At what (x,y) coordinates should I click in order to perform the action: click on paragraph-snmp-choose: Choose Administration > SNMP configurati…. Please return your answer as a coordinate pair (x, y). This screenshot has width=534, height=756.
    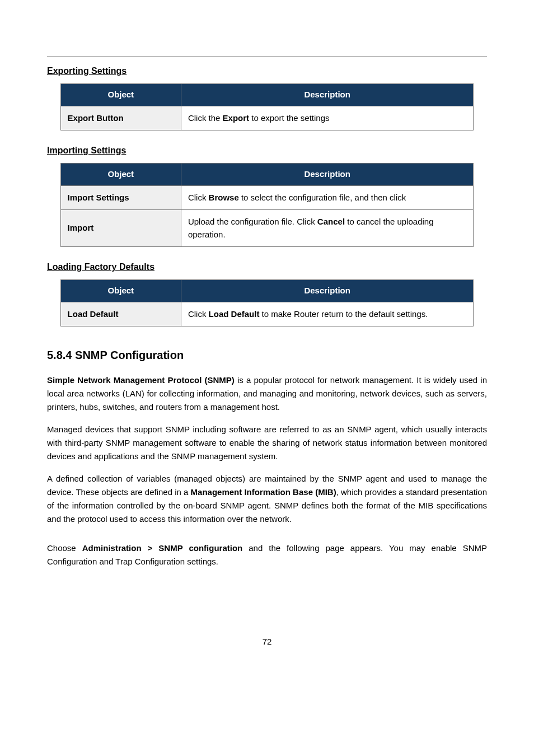
    Looking at the image, I should click on (267, 555).